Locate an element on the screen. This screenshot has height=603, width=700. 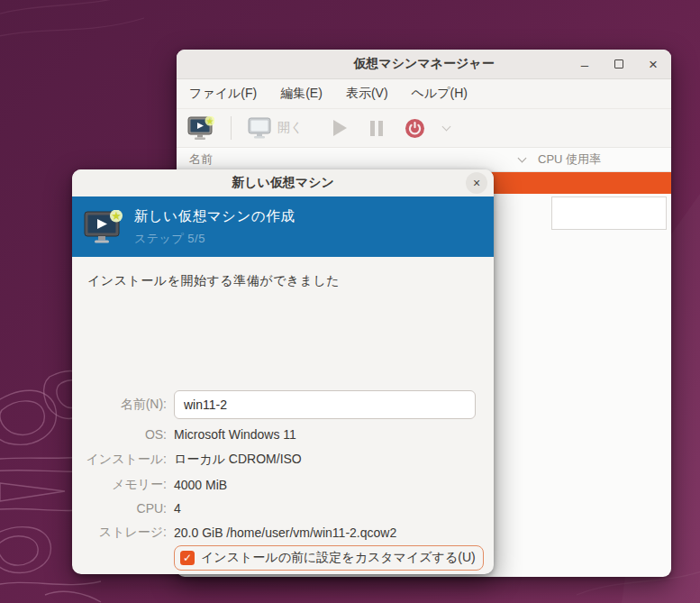
field-label-cpu: CPU: is located at coordinates (119, 508).